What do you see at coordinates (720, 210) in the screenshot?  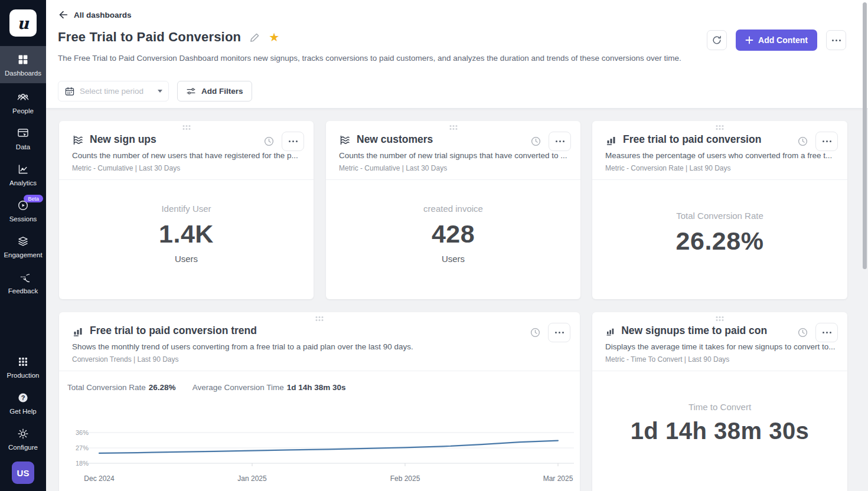 I see `widget-free-trial-conversion: Free trial to paid conversion Measures t…` at bounding box center [720, 210].